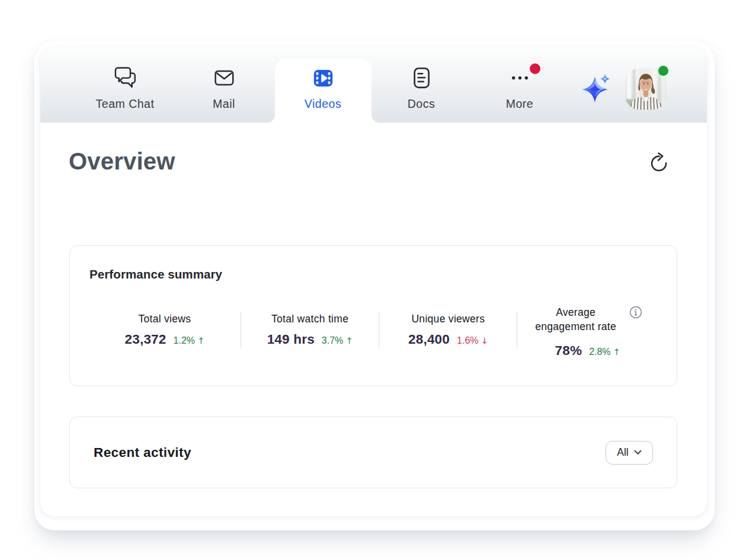 This screenshot has width=746, height=560. Describe the element at coordinates (190, 341) in the screenshot. I see `metric-change: 1.2%↑` at that location.